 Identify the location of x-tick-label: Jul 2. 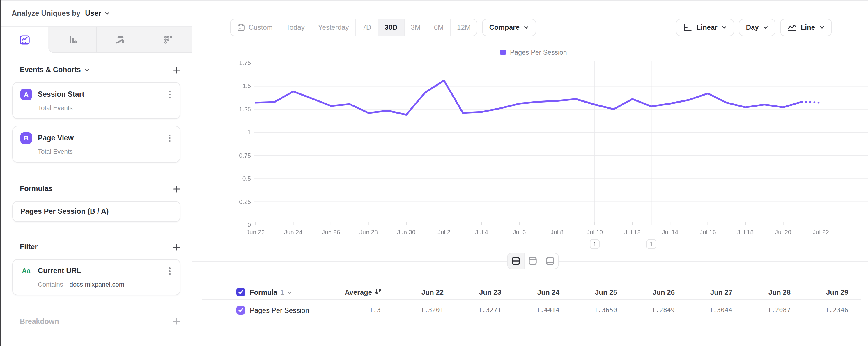
(444, 232).